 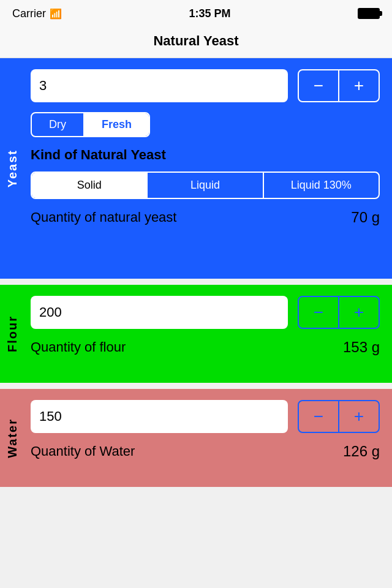 What do you see at coordinates (318, 312) in the screenshot?
I see `flour-decrement-button: −` at bounding box center [318, 312].